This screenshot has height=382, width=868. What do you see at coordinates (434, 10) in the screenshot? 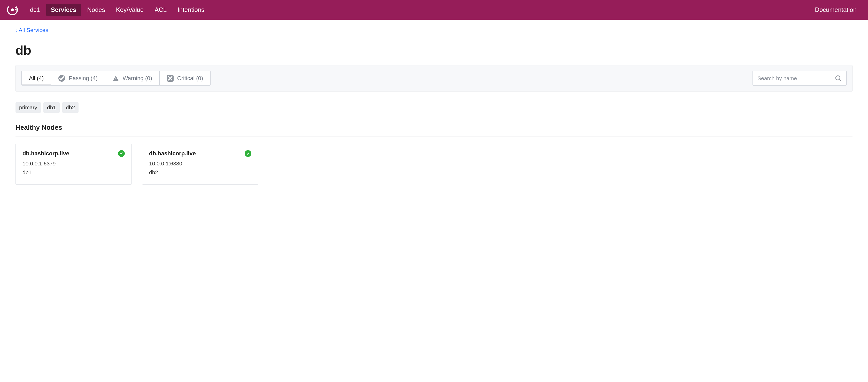
I see `top-nav: dc1 Services Nodes Key/Value ACL Intenti…` at bounding box center [434, 10].